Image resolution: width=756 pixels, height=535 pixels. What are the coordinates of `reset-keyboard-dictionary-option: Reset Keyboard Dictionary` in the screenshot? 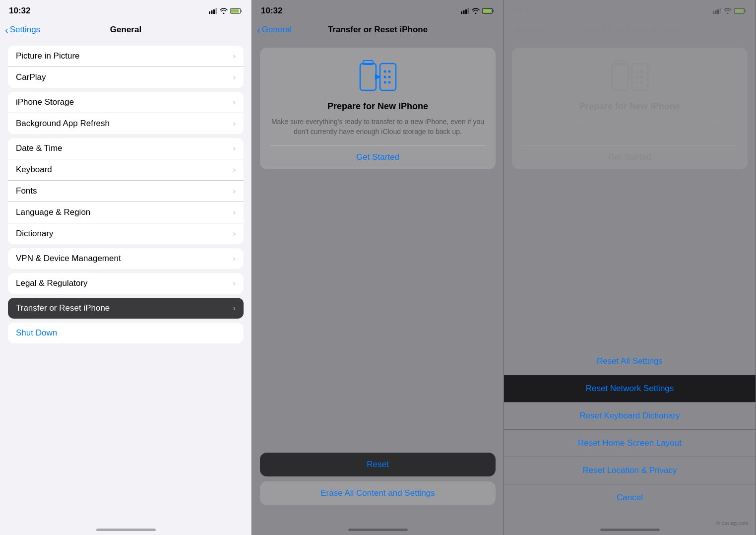 It's located at (630, 416).